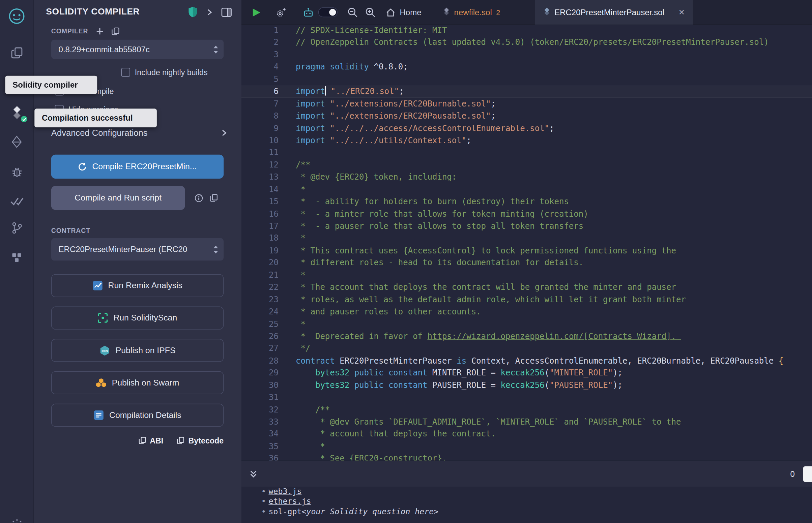  Describe the element at coordinates (353, 12) in the screenshot. I see `zoom-out-button` at that location.